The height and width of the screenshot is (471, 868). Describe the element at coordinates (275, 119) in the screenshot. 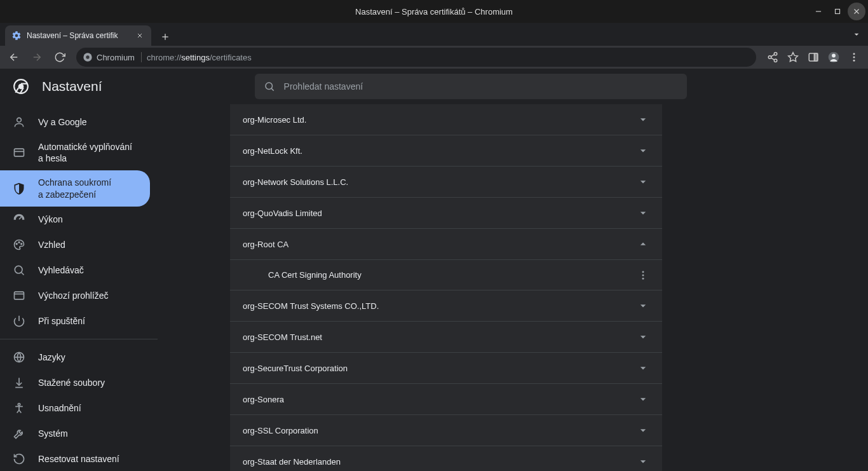

I see `certificate-org-name: org-Microsec Ltd.` at that location.